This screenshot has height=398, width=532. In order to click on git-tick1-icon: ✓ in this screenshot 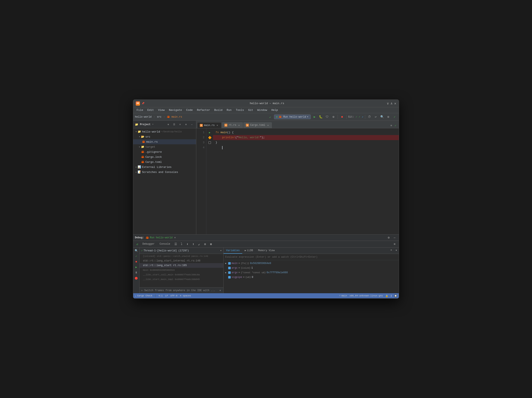, I will do `click(356, 117)`.